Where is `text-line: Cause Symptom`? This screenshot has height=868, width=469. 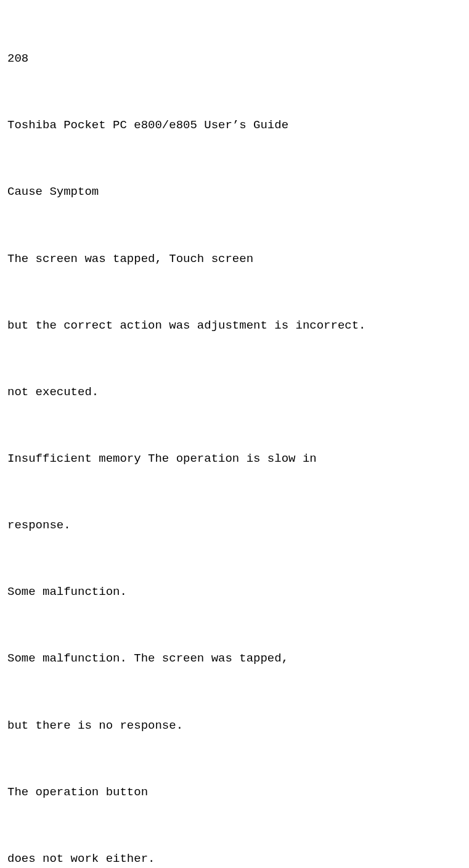
text-line: Cause Symptom is located at coordinates (234, 192).